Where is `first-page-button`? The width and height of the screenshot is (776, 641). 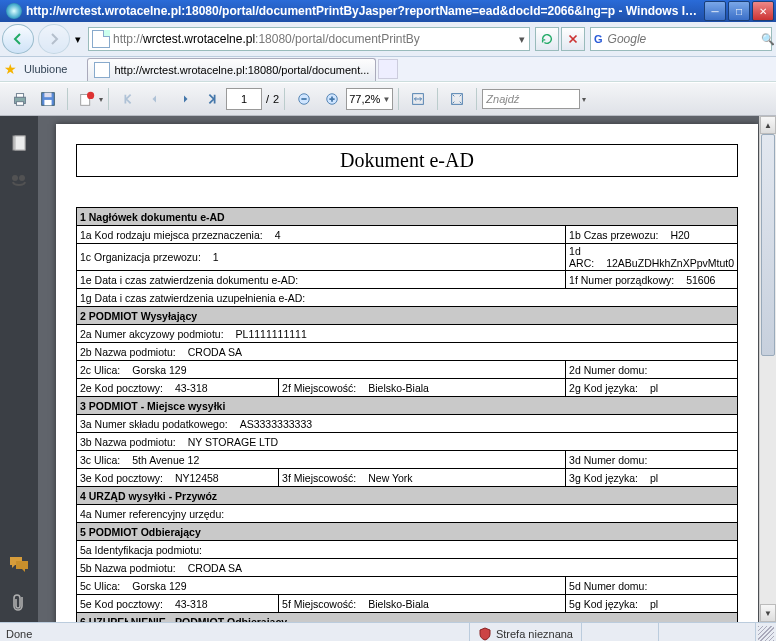 first-page-button is located at coordinates (128, 99).